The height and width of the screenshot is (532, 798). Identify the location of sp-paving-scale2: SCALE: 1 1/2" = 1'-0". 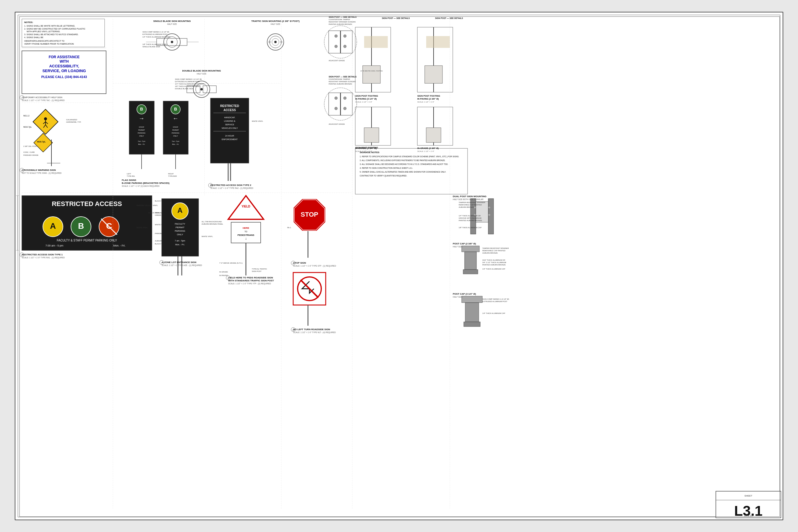
(426, 102).